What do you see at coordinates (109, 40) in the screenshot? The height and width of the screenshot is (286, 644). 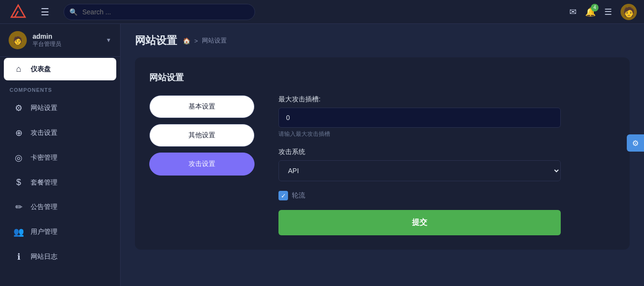 I see `sidebar-user-dropdown-icon: ▼` at bounding box center [109, 40].